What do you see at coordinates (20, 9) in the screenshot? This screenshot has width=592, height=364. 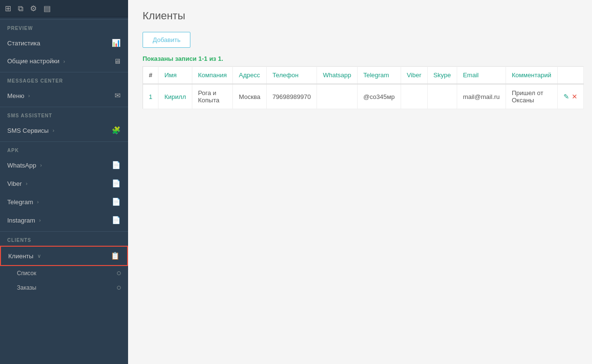 I see `copy-icon: ⧉` at bounding box center [20, 9].